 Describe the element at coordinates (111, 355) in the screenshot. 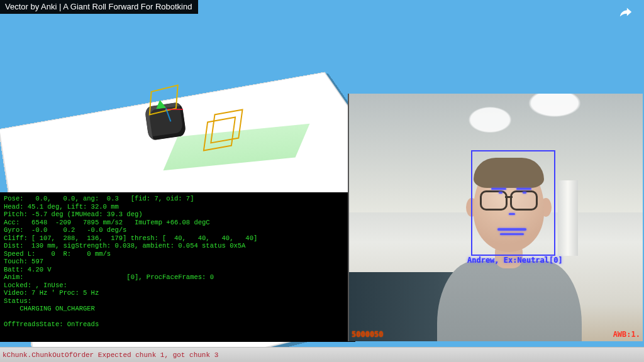

I see `log-text: kChunk.ChunkOutOfOrder Expected chunk 1,…` at that location.